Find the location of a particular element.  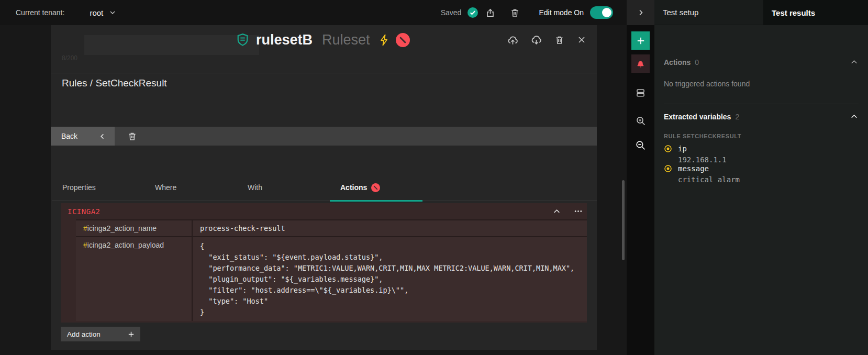

chevron-right-icon is located at coordinates (641, 13).